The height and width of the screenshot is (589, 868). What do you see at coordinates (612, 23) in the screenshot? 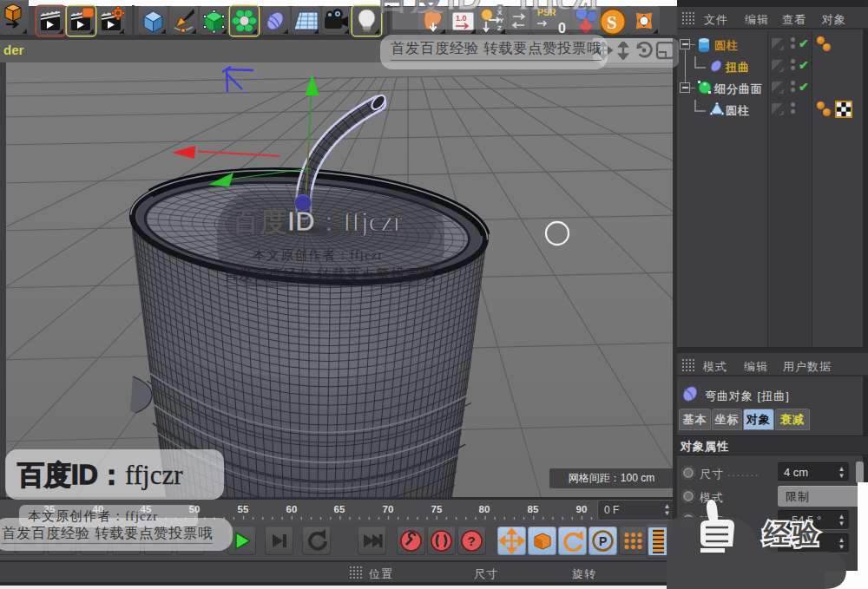
I see `svg-text: S` at bounding box center [612, 23].